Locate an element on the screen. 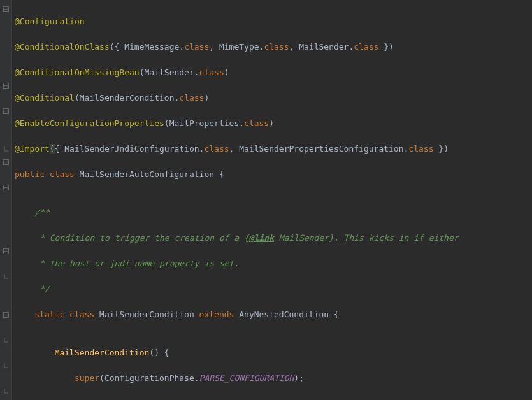 The image size is (532, 400). punct: () { is located at coordinates (159, 353).